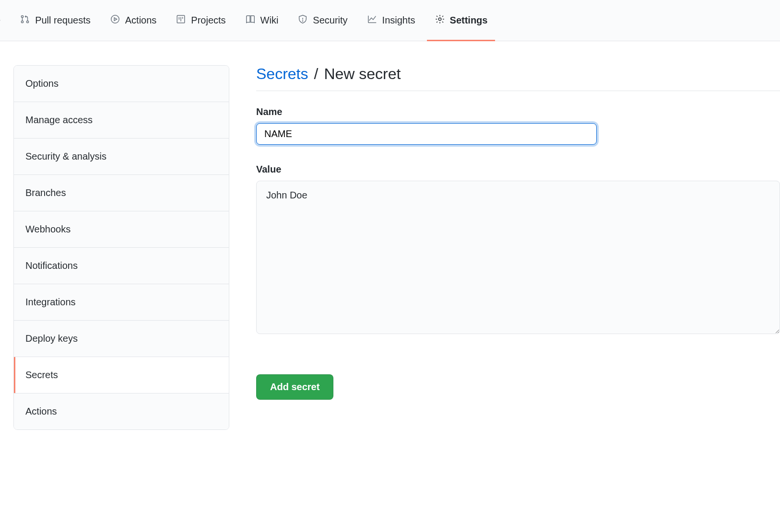  Describe the element at coordinates (303, 20) in the screenshot. I see `shield-icon` at that location.